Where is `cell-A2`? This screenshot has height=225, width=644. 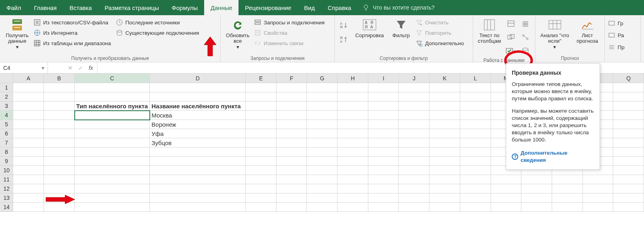
cell-A2 is located at coordinates (29, 97).